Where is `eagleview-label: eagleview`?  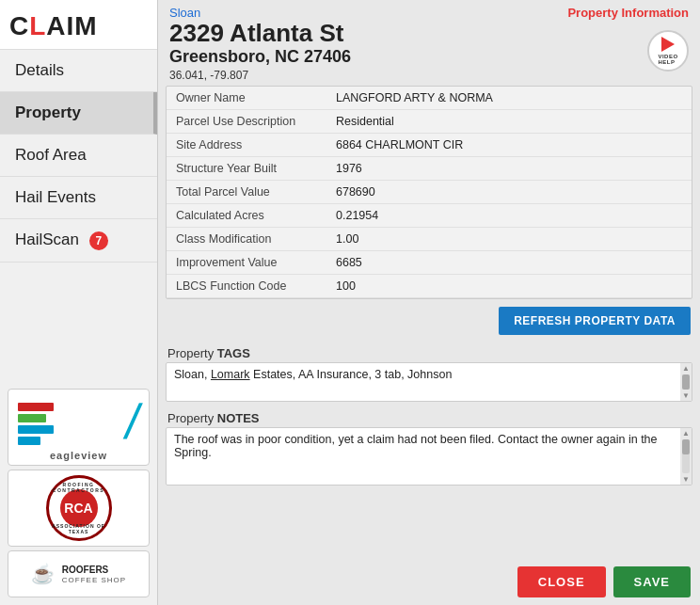
eagleview-label: eagleview is located at coordinates (79, 455).